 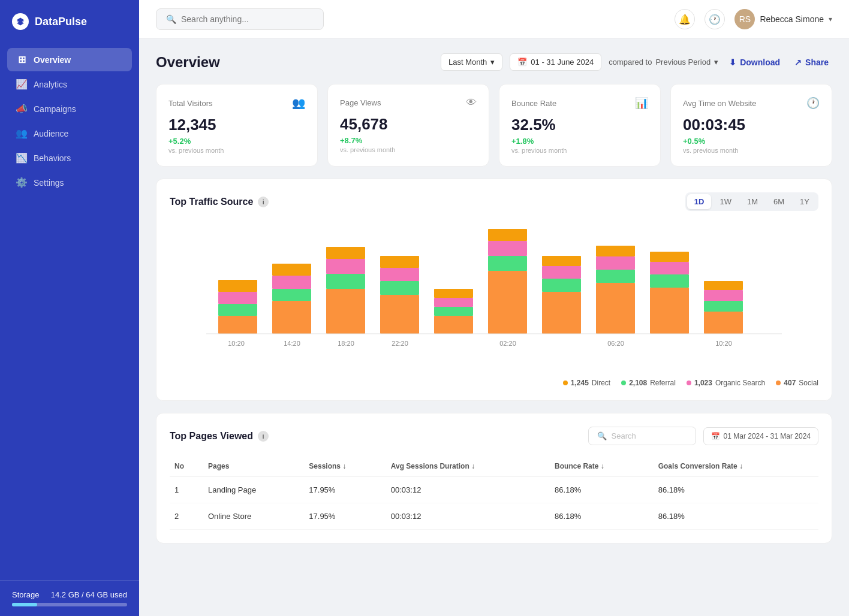 What do you see at coordinates (616, 343) in the screenshot?
I see `svg-text: 06:20` at bounding box center [616, 343].